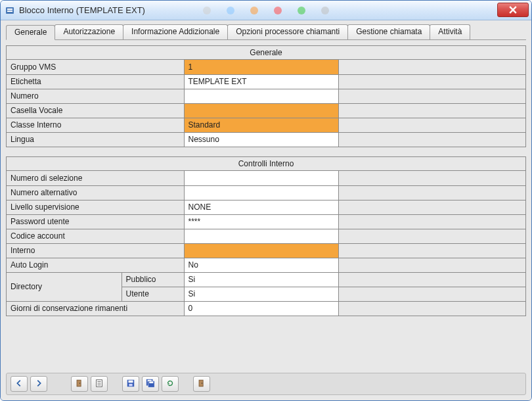 This screenshot has width=532, height=401. What do you see at coordinates (261, 125) in the screenshot?
I see `field-value: Standard` at bounding box center [261, 125].